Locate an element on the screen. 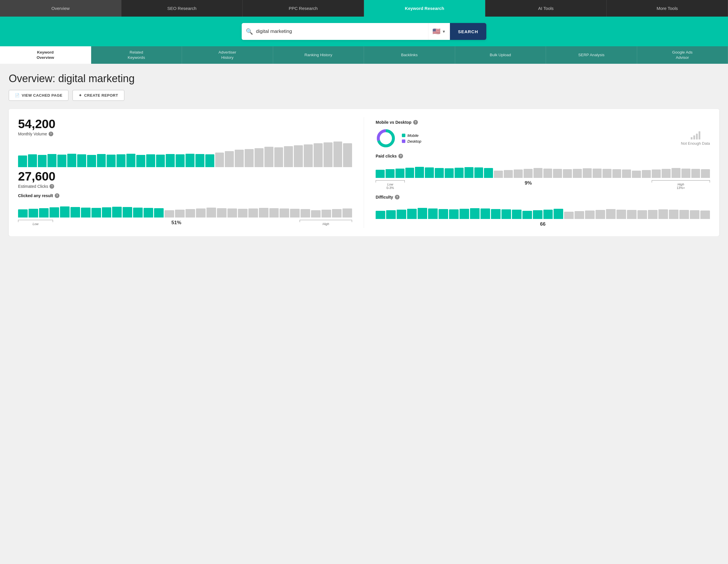 Image resolution: width=728 pixels, height=564 pixels. tab-ranking-history: Ranking History is located at coordinates (319, 55).